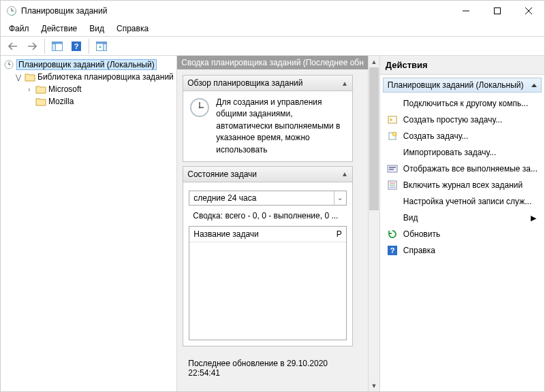 The width and height of the screenshot is (545, 392). Describe the element at coordinates (374, 139) in the screenshot. I see `scroll-thumb` at that location.